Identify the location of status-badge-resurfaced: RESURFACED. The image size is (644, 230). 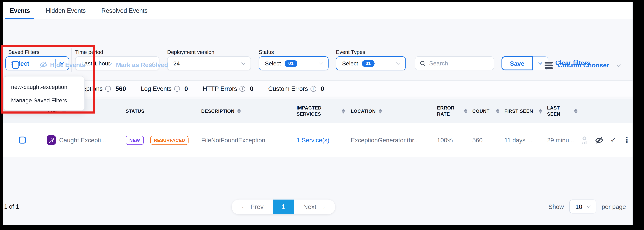
(170, 140).